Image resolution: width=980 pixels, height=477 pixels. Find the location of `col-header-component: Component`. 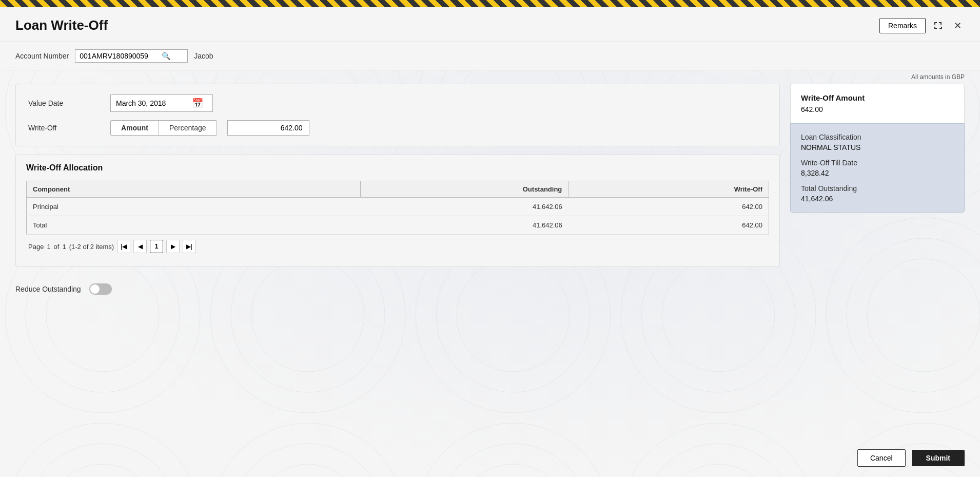

col-header-component: Component is located at coordinates (194, 189).